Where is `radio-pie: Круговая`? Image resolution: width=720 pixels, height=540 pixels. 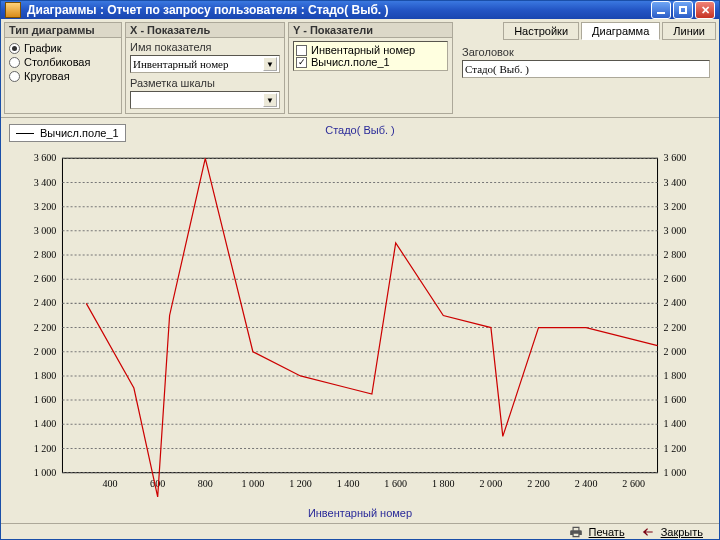
radio-pie: Круговая is located at coordinates (63, 76).